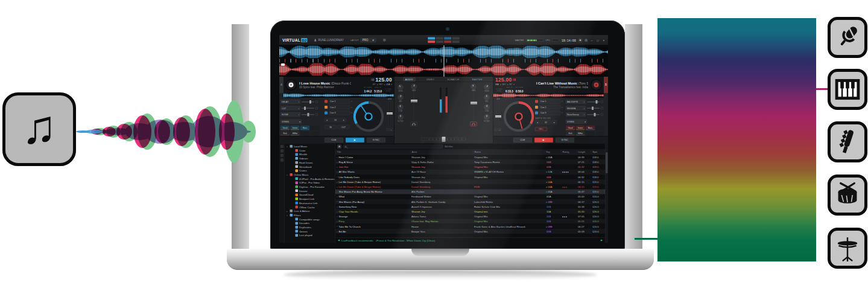 The width and height of the screenshot is (868, 282). Describe the element at coordinates (575, 115) in the screenshot. I see `effect-select: NoiseSweep▾` at that location.